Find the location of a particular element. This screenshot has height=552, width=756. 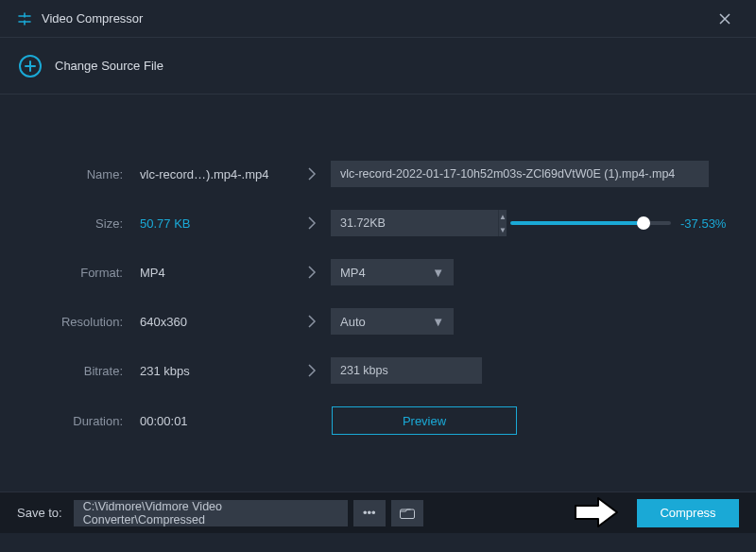

more-icon: ••• is located at coordinates (369, 512).